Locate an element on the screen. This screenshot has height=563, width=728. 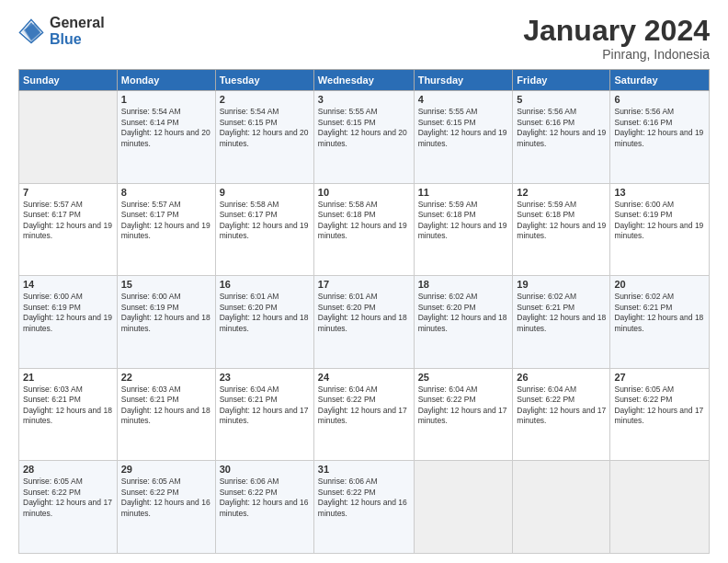
day-cell: 6 Sunrise: 5:56 AMSunset: 6:16 PMDayligh… is located at coordinates (660, 138).